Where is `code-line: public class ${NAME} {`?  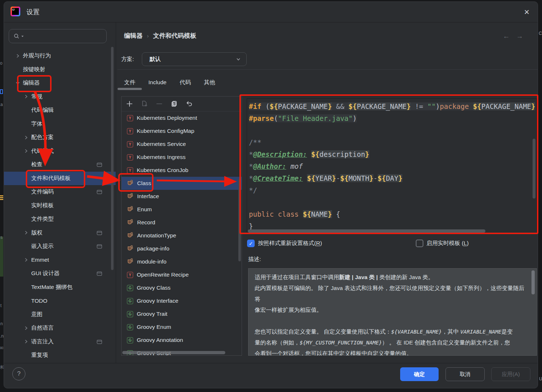 code-line: public class ${NAME} { is located at coordinates (390, 214).